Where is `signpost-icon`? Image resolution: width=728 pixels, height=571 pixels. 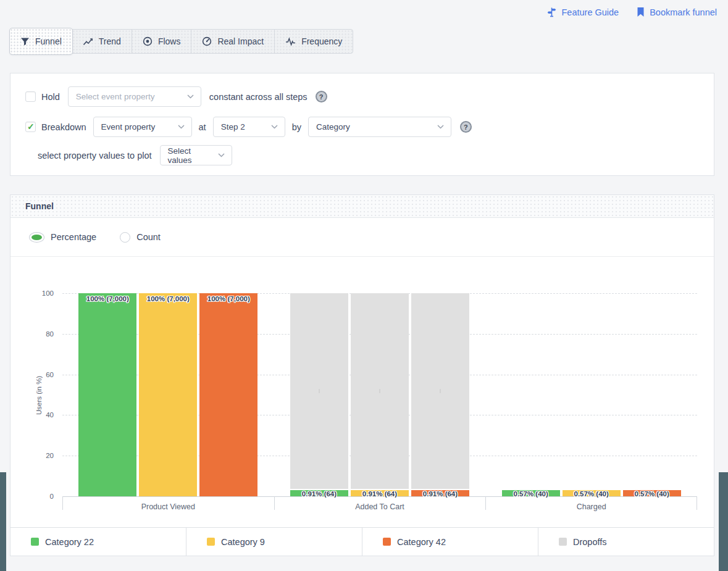
signpost-icon is located at coordinates (552, 12).